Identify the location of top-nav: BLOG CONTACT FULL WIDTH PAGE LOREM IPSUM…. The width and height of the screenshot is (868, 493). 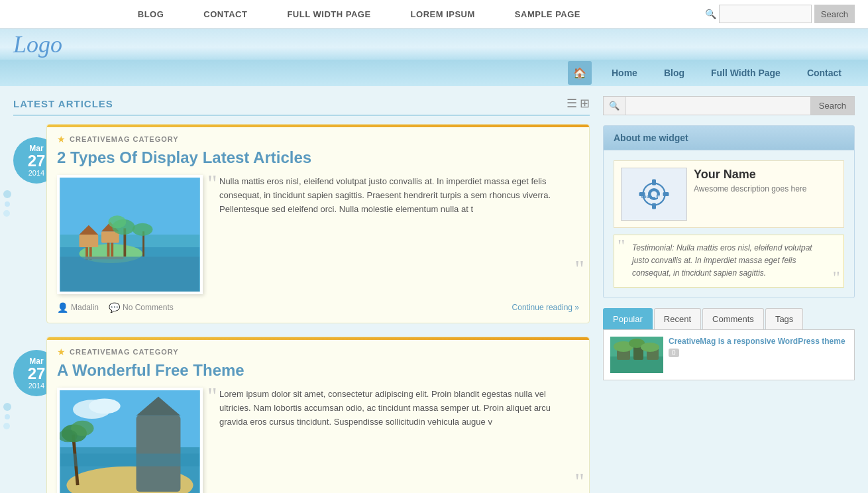
(434, 15).